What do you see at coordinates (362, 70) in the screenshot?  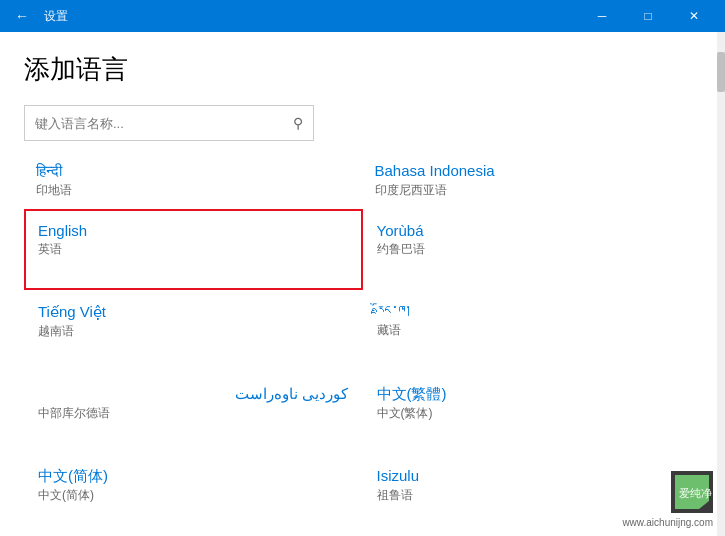 I see `page-title: 添加语言` at bounding box center [362, 70].